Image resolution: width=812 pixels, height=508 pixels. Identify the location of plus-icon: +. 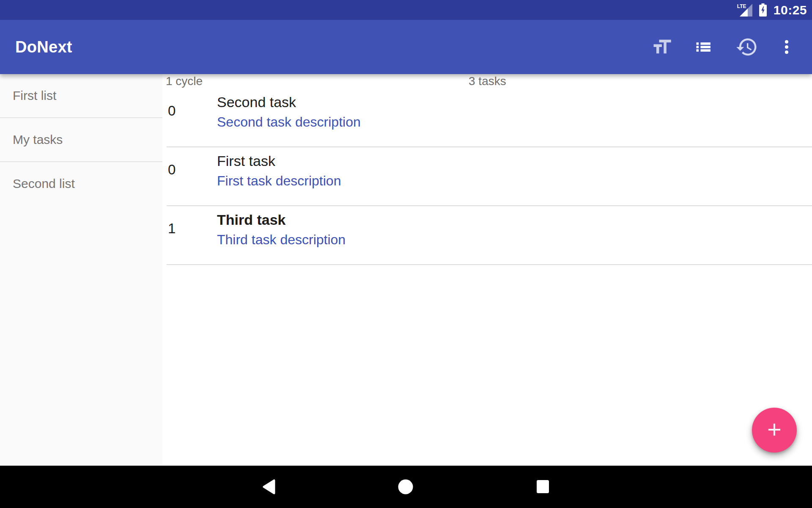
(774, 429).